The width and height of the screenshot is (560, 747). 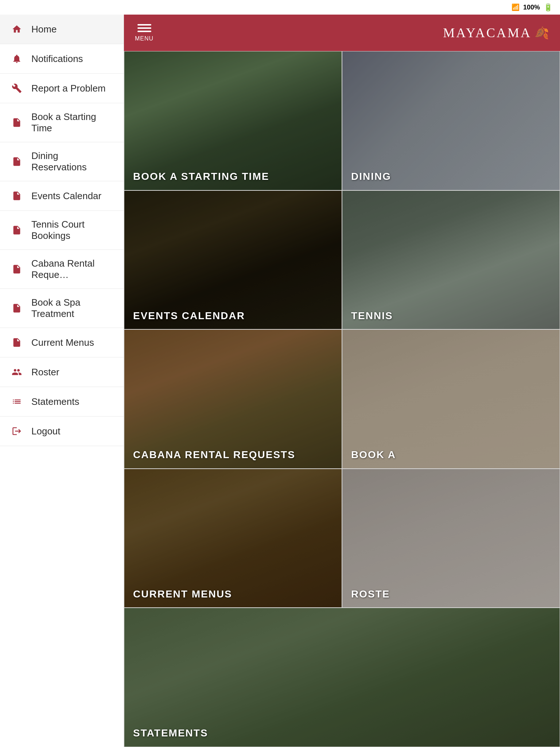 I want to click on tile-label-events: EVENTS CALENDAR, so click(x=233, y=316).